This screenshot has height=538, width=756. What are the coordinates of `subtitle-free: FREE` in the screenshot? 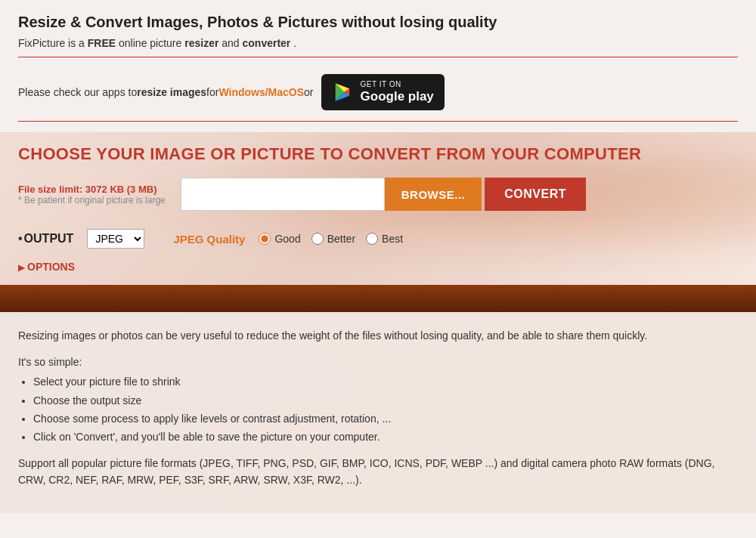 It's located at (101, 43).